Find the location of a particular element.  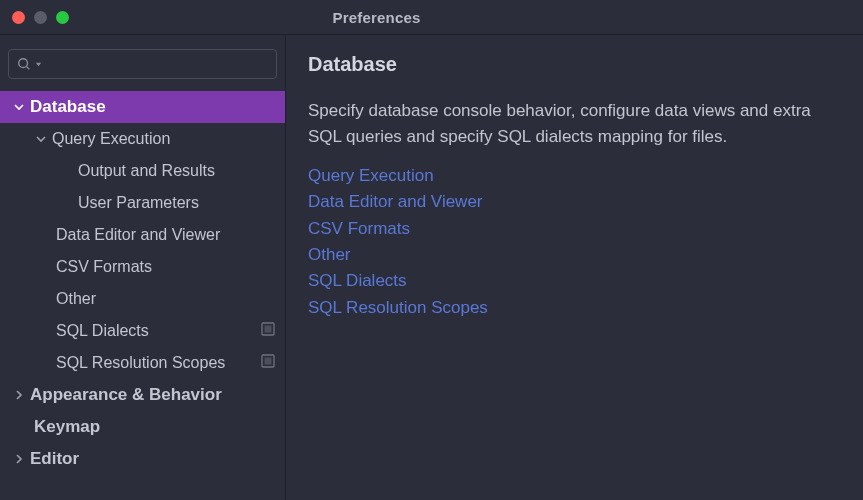

tree-item-label: Other is located at coordinates (166, 299).